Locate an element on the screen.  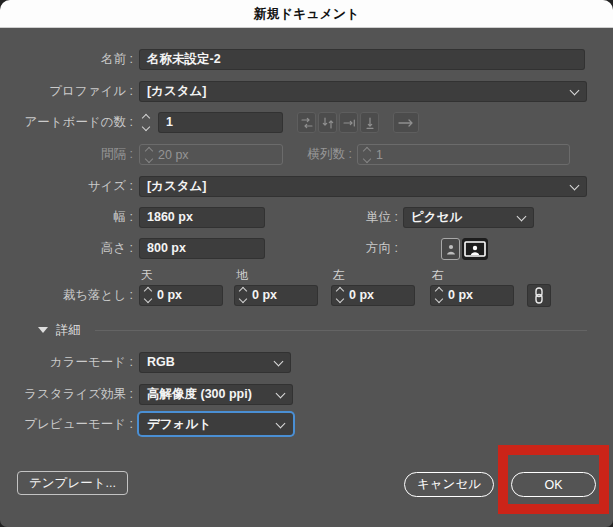
color-mode-row: カラーモード : RGB is located at coordinates (306, 362).